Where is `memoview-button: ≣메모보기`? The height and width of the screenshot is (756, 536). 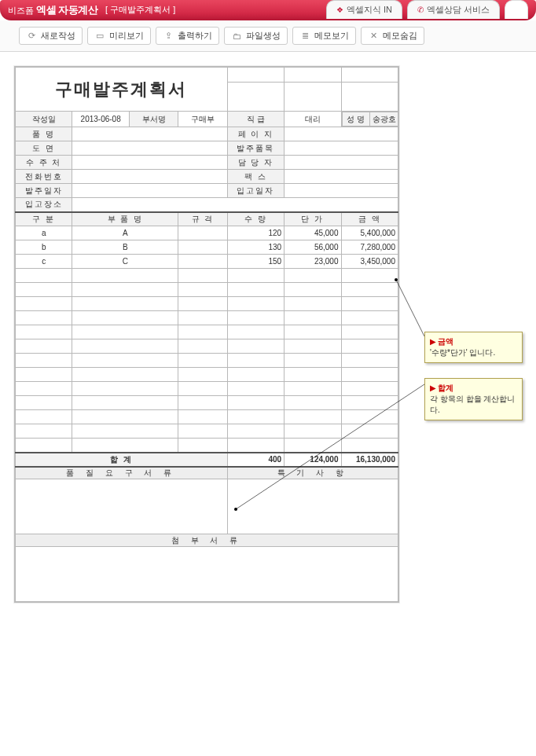 memoview-button: ≣메모보기 is located at coordinates (324, 36).